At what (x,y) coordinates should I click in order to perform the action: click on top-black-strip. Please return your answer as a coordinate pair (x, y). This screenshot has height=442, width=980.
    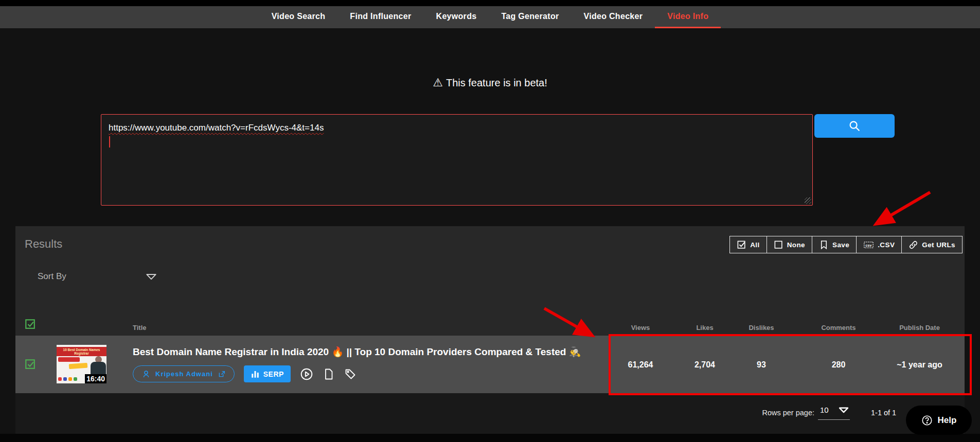
    Looking at the image, I should click on (490, 3).